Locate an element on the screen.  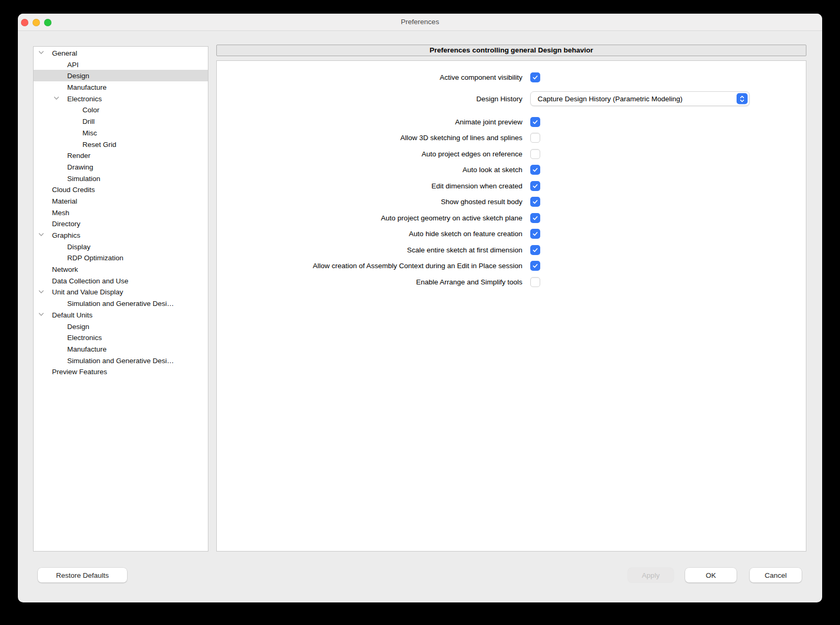
ok-button: OK is located at coordinates (711, 575).